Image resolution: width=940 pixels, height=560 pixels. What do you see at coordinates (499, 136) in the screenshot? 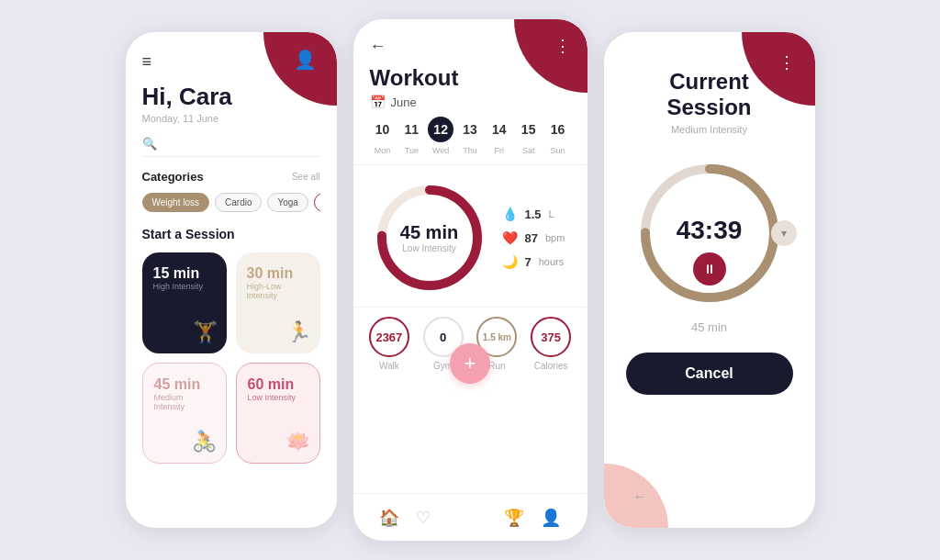
I see `day-col-14: 14 Fri` at bounding box center [499, 136].